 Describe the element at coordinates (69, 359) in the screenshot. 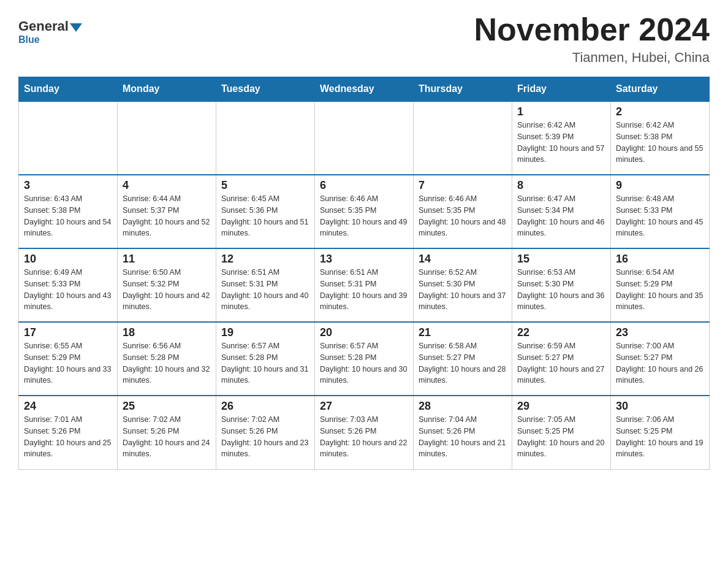

I see `table-row: 17Sunrise: 6:55 AMSunset: 5:29 PMDayligh…` at that location.